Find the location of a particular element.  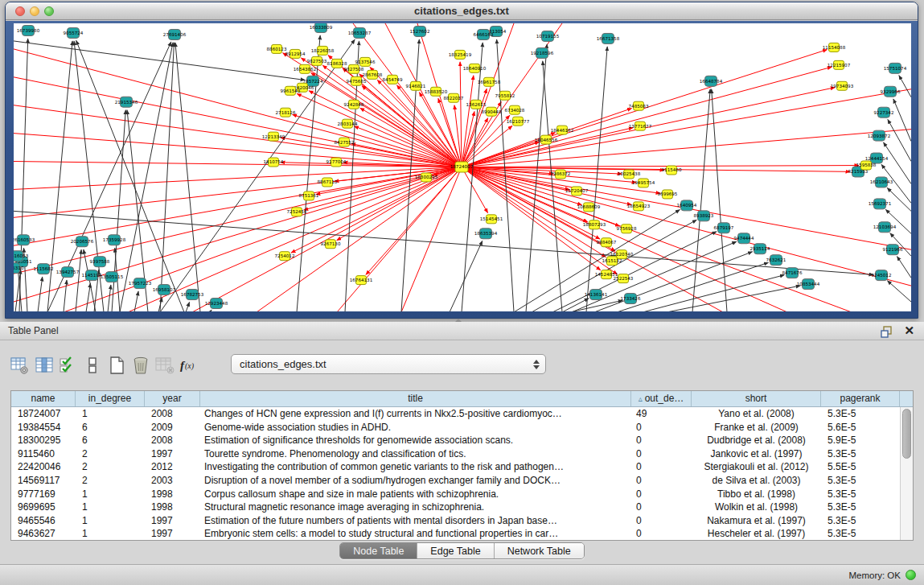

show-columns-icon is located at coordinates (44, 365).